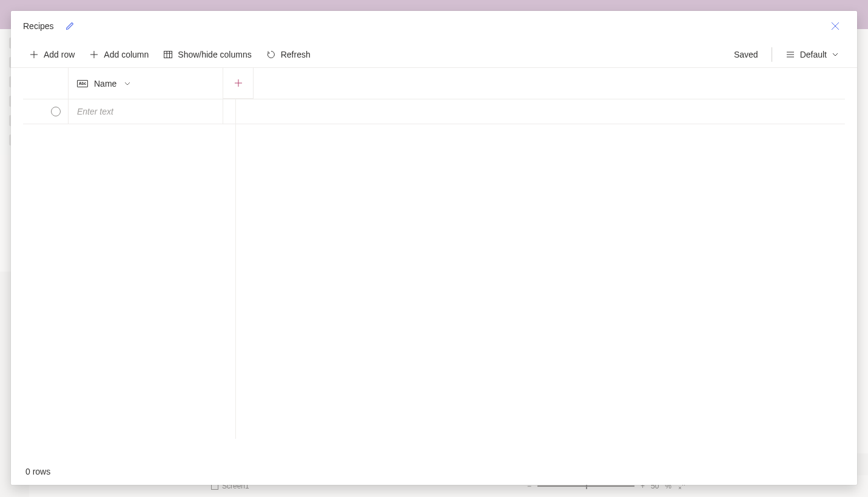  What do you see at coordinates (119, 55) in the screenshot?
I see `add-column-button: Add column` at bounding box center [119, 55].